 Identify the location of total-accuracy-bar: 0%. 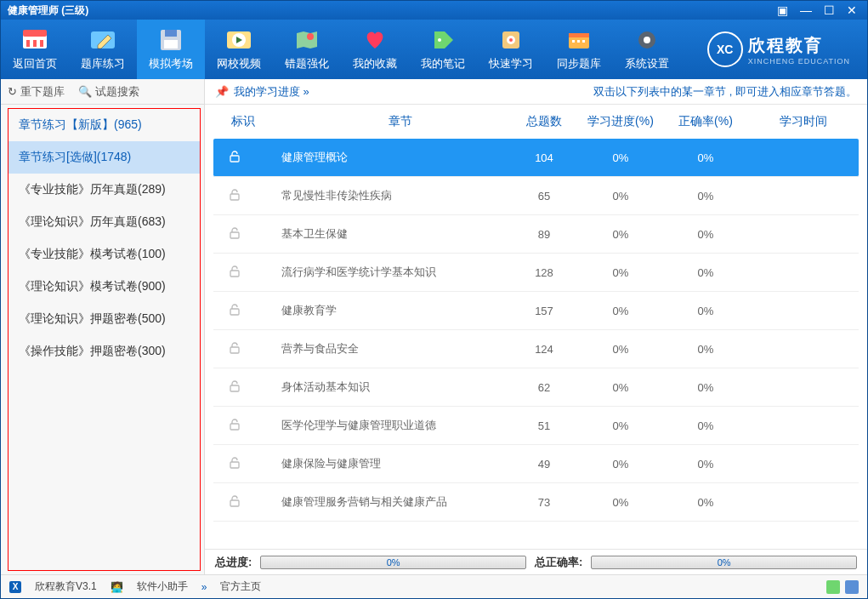
(724, 562).